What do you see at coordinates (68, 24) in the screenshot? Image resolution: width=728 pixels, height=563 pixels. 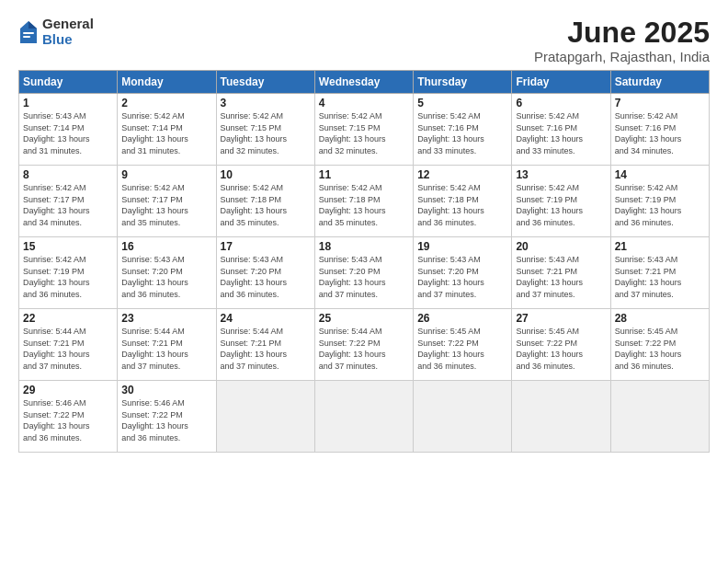 I see `logo-general: General` at bounding box center [68, 24].